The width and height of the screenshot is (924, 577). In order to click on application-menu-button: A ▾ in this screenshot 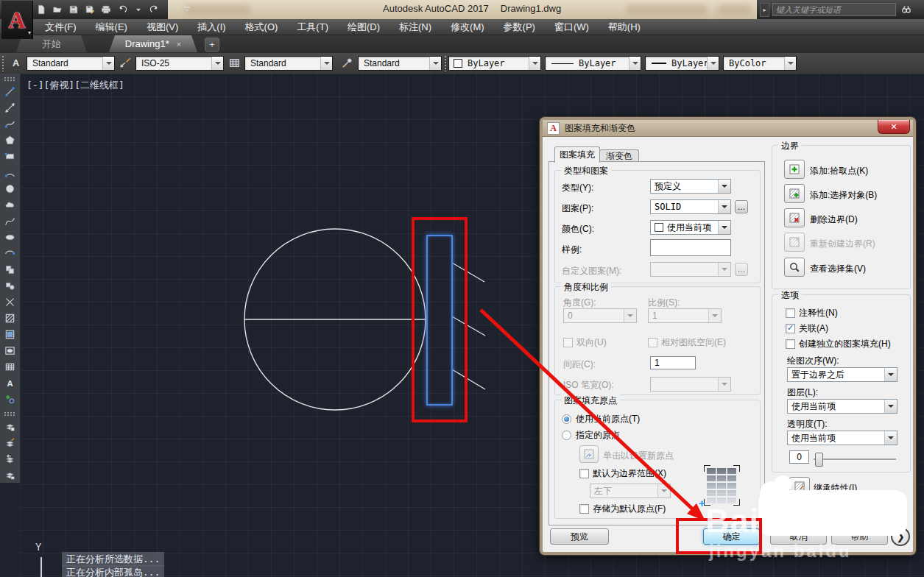, I will do `click(18, 20)`.